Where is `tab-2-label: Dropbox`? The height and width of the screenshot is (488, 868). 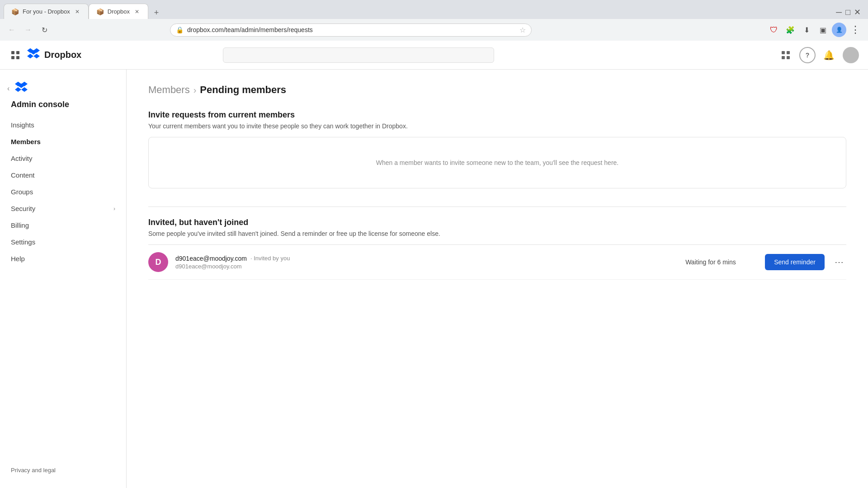
tab-2-label: Dropbox is located at coordinates (118, 12).